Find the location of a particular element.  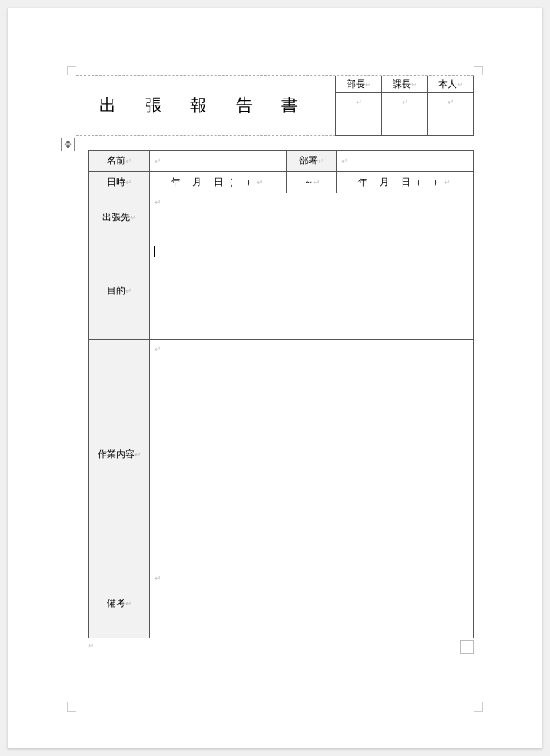

label-destination: 出張先↵ is located at coordinates (119, 218).